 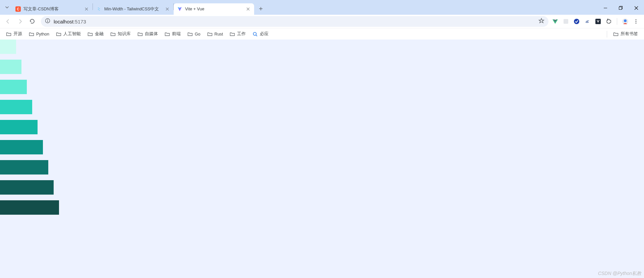 What do you see at coordinates (215, 9) in the screenshot?
I see `tab-title: Vite + Vue` at bounding box center [215, 9].